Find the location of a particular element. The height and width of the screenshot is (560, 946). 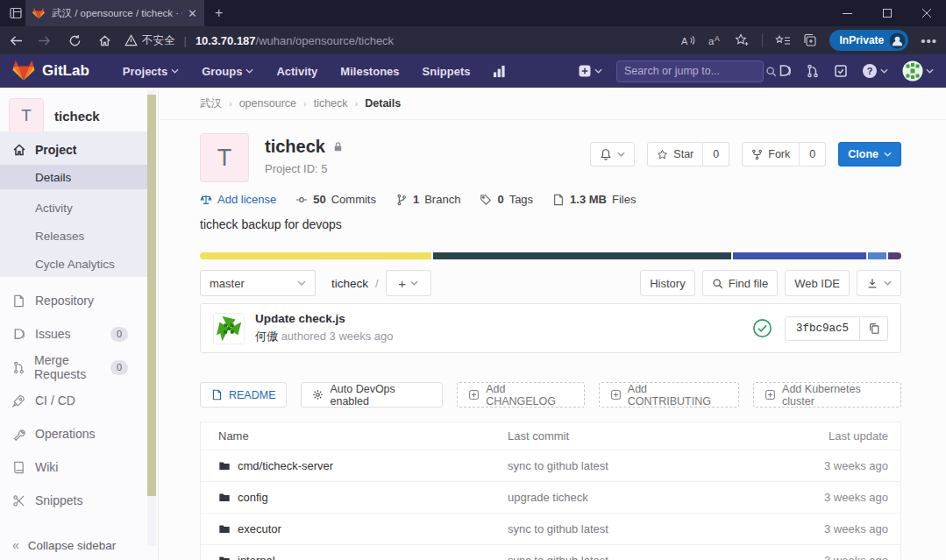

search-input is located at coordinates (694, 71).